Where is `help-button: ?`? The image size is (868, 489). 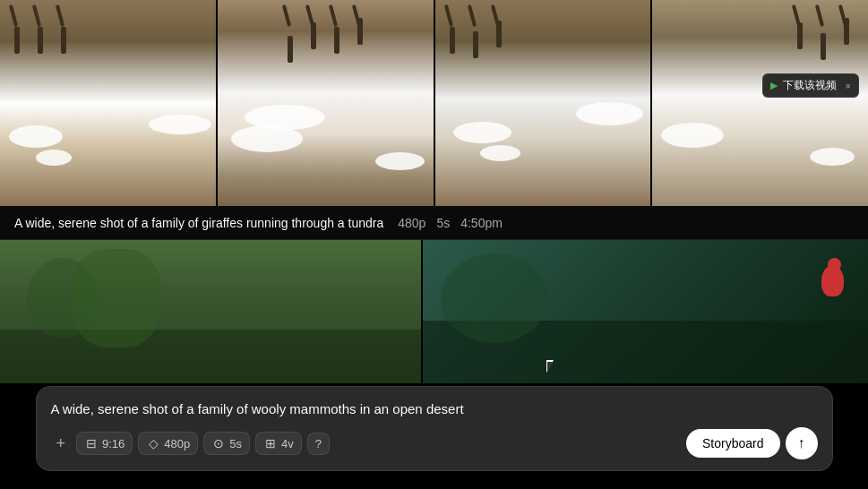
help-button: ? is located at coordinates (319, 444).